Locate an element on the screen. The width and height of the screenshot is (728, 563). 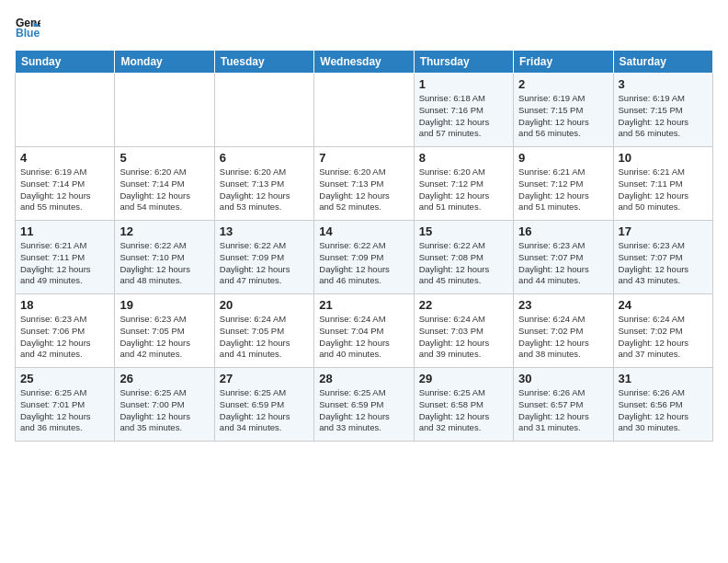
calendar-cell: 21Sunrise: 6:24 AM Sunset: 7:04 PM Dayli… is located at coordinates (364, 331).